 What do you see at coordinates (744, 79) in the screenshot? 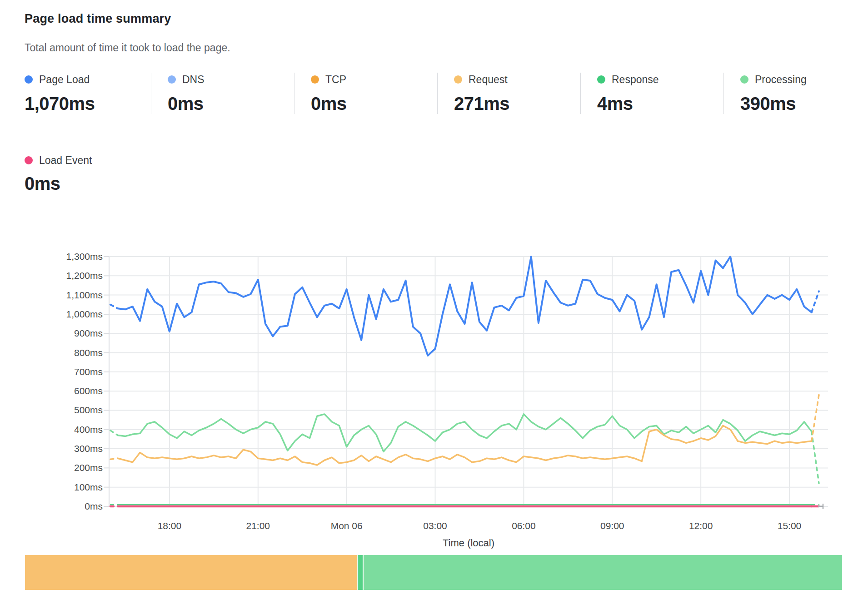
I see `processing-dot-icon` at bounding box center [744, 79].